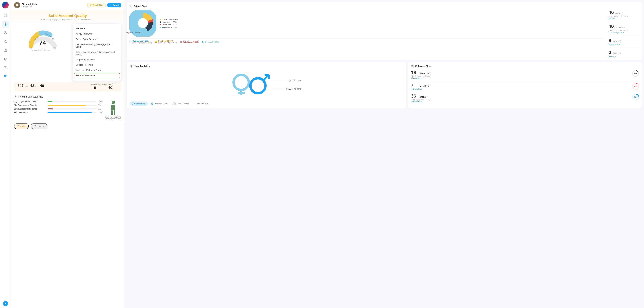 Image resolution: width=644 pixels, height=308 pixels. What do you see at coordinates (384, 33) in the screenshot?
I see `friend-stats-content: Social Savvy Users: 76.49% Overactives: …` at bounding box center [384, 33].